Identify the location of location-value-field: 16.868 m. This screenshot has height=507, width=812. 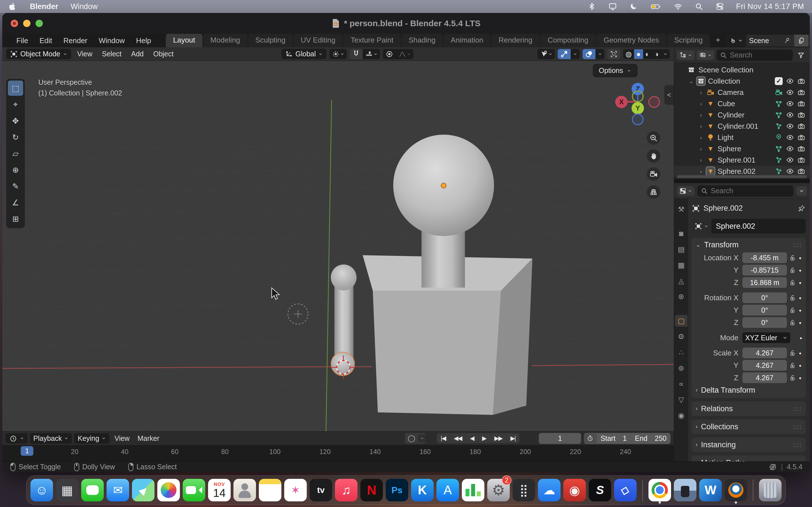
(764, 282).